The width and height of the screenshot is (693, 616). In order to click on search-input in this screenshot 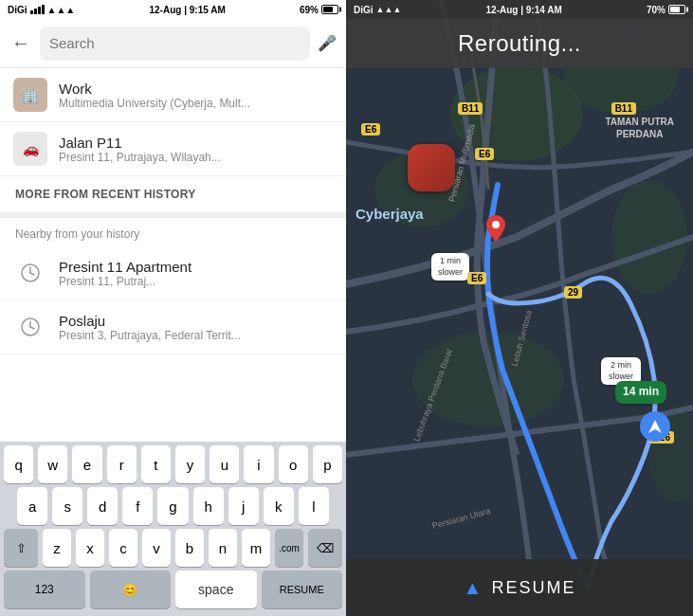, I will do `click(174, 44)`.